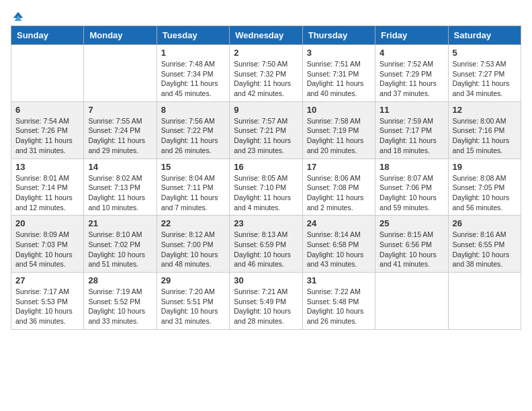 The height and width of the screenshot is (411, 532). I want to click on day-number: 19, so click(485, 167).